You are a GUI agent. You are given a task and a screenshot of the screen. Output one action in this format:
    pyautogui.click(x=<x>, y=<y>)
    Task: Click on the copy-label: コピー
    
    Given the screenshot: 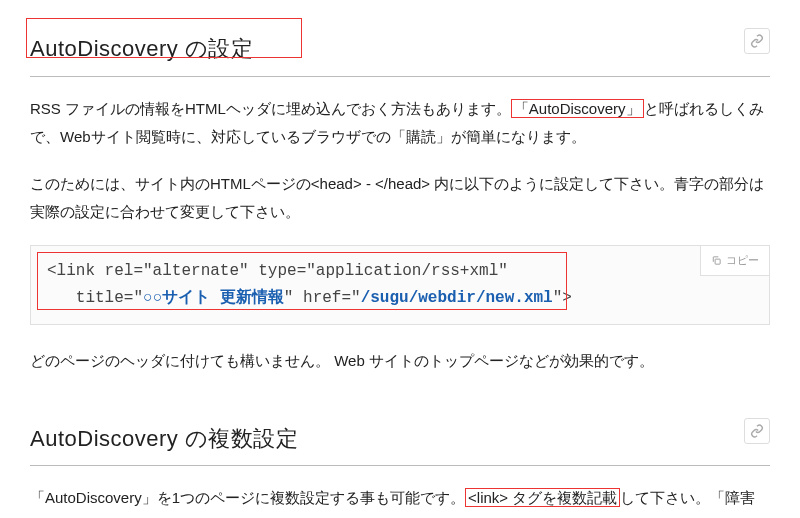 What is the action you would take?
    pyautogui.click(x=742, y=260)
    